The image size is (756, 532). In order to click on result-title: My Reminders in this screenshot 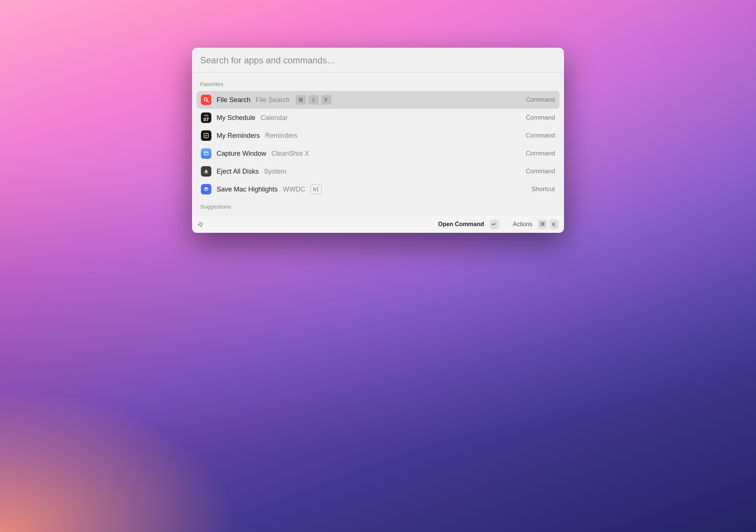, I will do `click(238, 136)`.